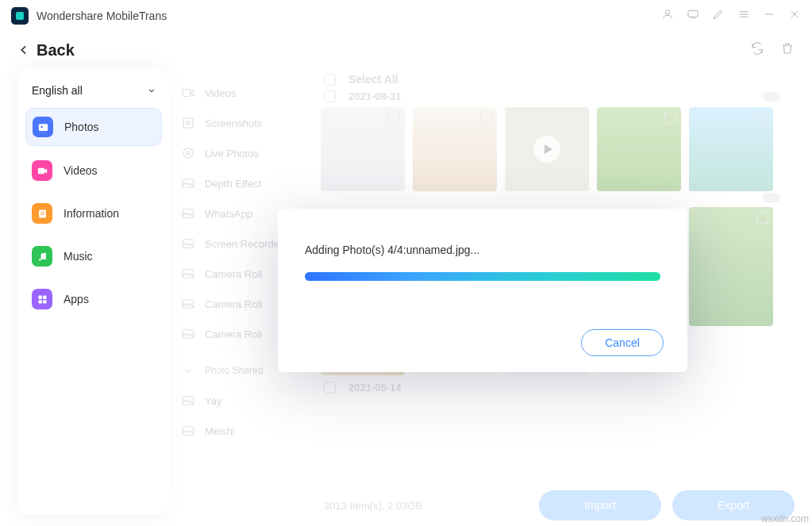 The width and height of the screenshot is (812, 526). Describe the element at coordinates (94, 299) in the screenshot. I see `sidebar-item-apps: Apps` at that location.